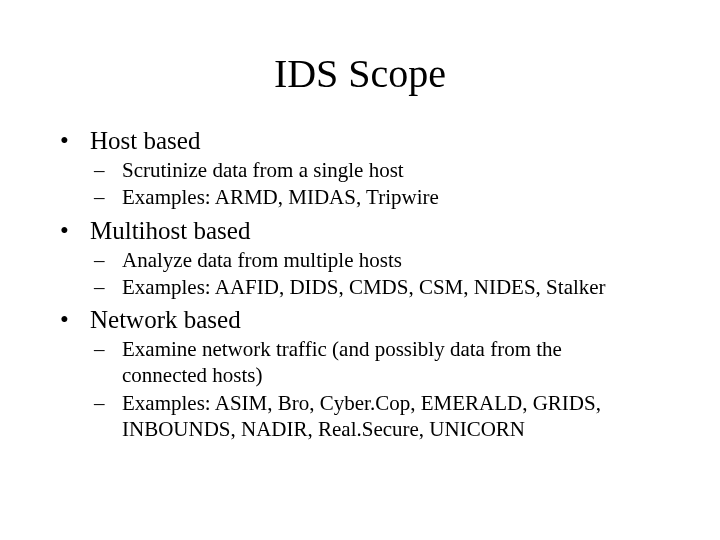 The image size is (720, 540). Describe the element at coordinates (360, 260) in the screenshot. I see `sub-item: – Analyze data from multiple hosts` at that location.